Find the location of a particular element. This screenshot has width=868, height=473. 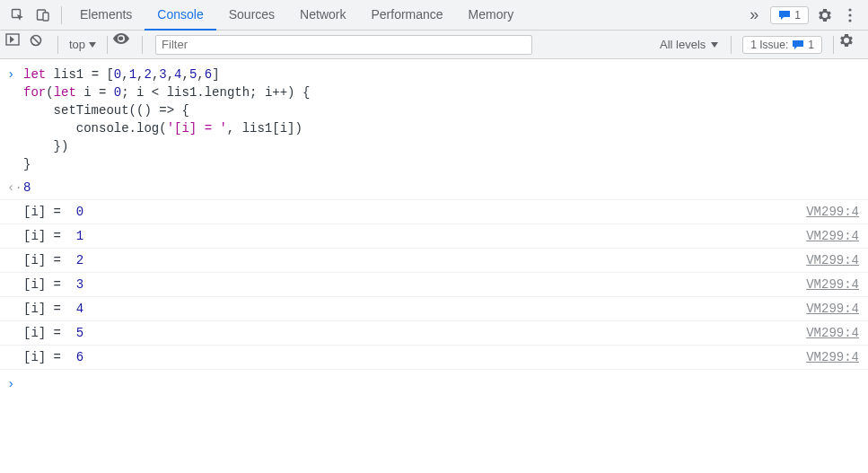

log-message: [i] = 1 is located at coordinates (415, 236).